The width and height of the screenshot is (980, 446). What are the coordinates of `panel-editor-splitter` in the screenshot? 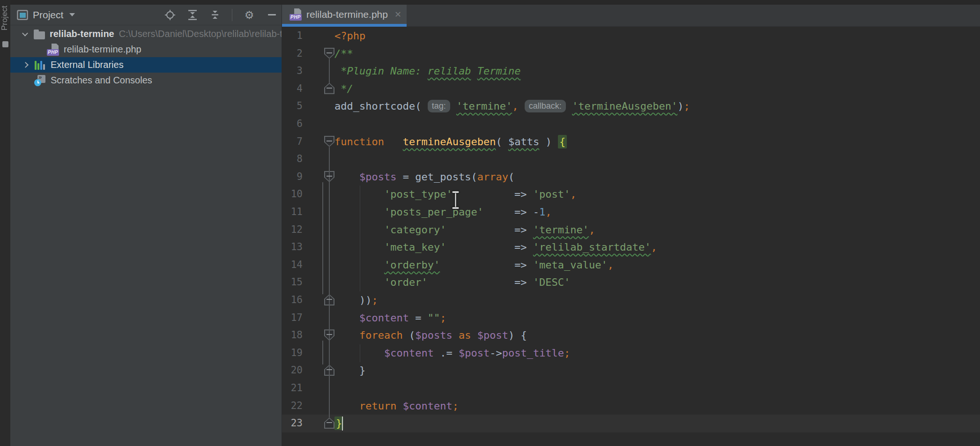 It's located at (282, 223).